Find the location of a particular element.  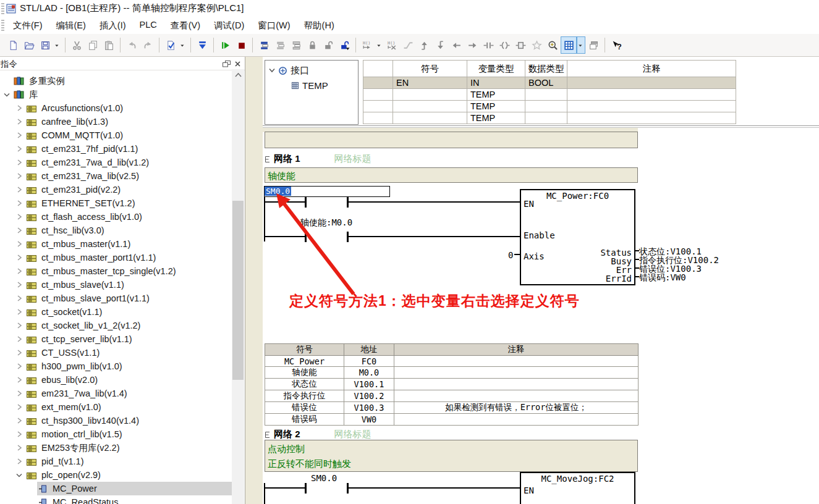

tree-item-ct_uss-v1-1-: CT_USS(v1.1) is located at coordinates (116, 353).